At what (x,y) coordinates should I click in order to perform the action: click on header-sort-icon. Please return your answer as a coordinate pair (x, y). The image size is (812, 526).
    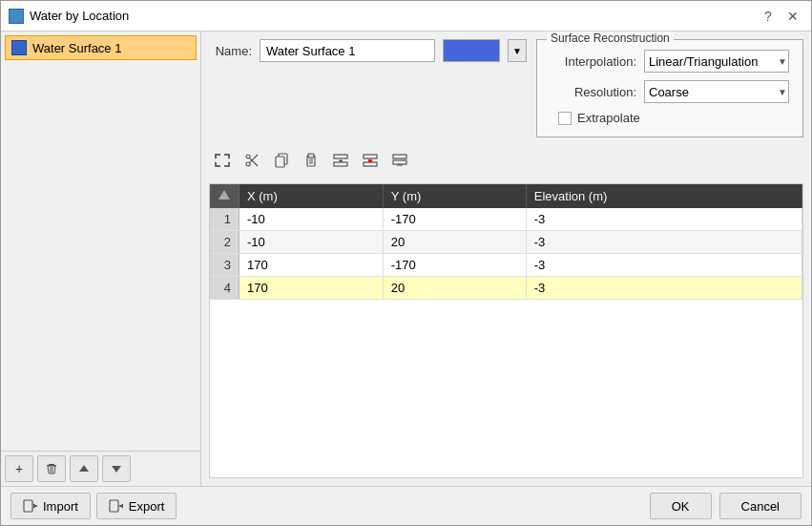
    Looking at the image, I should click on (224, 195).